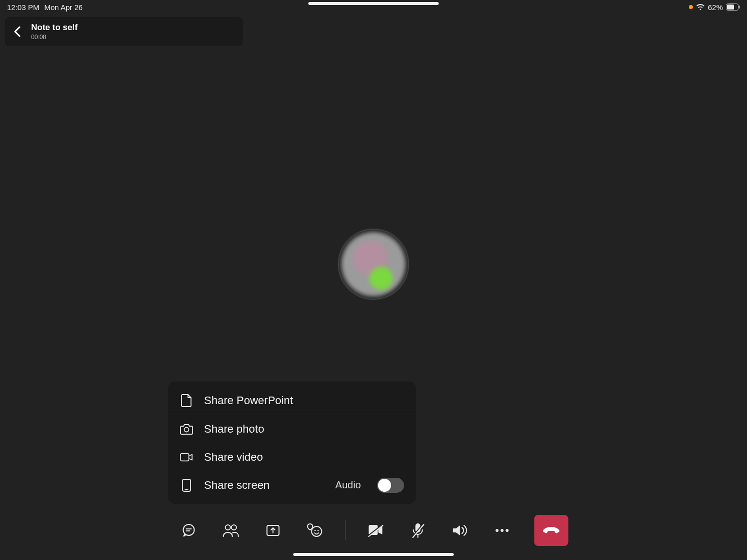 The width and height of the screenshot is (747, 560). Describe the element at coordinates (733, 7) in the screenshot. I see `battery-icon` at that location.